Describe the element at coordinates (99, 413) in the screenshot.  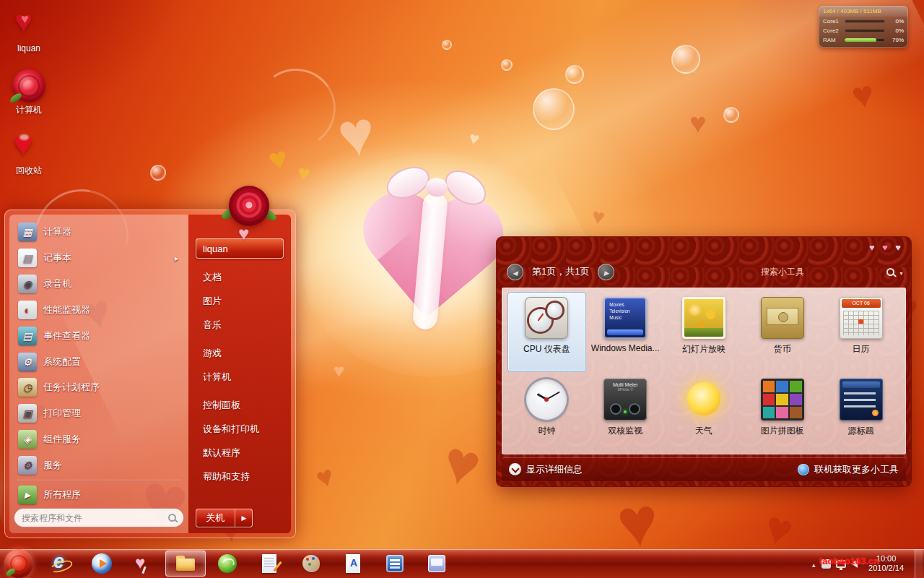
I see `start-menu-item-print-management: 打印管理` at that location.